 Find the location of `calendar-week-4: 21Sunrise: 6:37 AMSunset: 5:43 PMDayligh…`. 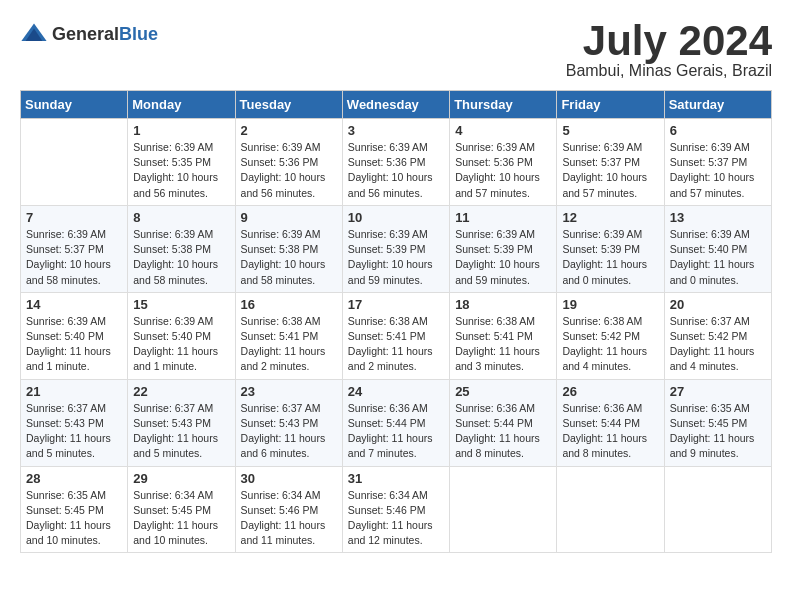

calendar-week-4: 21Sunrise: 6:37 AMSunset: 5:43 PMDayligh… is located at coordinates (396, 422).